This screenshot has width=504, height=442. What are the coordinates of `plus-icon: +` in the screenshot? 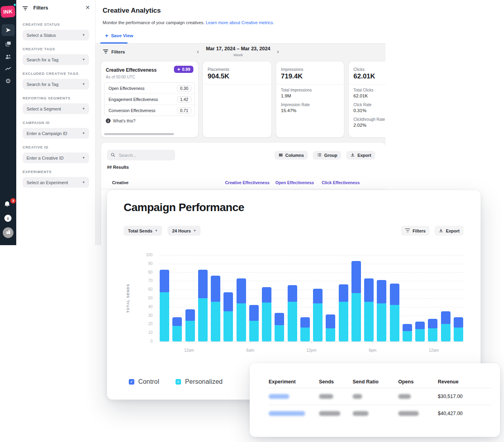 It's located at (107, 36).